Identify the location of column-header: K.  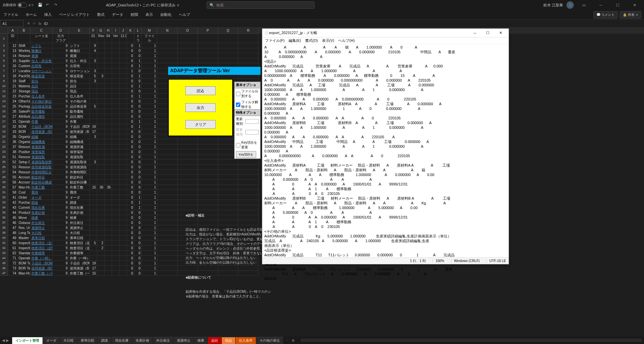
(131, 31).